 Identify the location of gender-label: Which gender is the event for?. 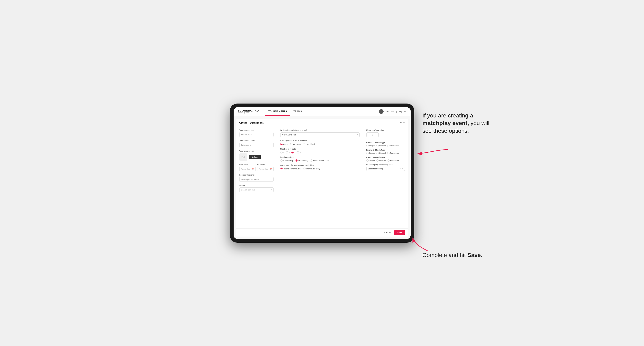
(320, 141).